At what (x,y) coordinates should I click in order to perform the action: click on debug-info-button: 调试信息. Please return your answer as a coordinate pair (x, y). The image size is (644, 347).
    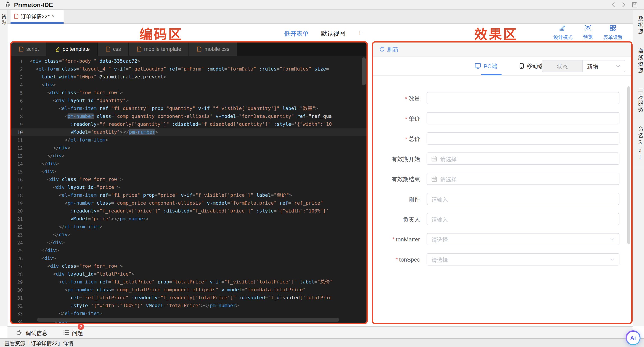
    Looking at the image, I should click on (32, 333).